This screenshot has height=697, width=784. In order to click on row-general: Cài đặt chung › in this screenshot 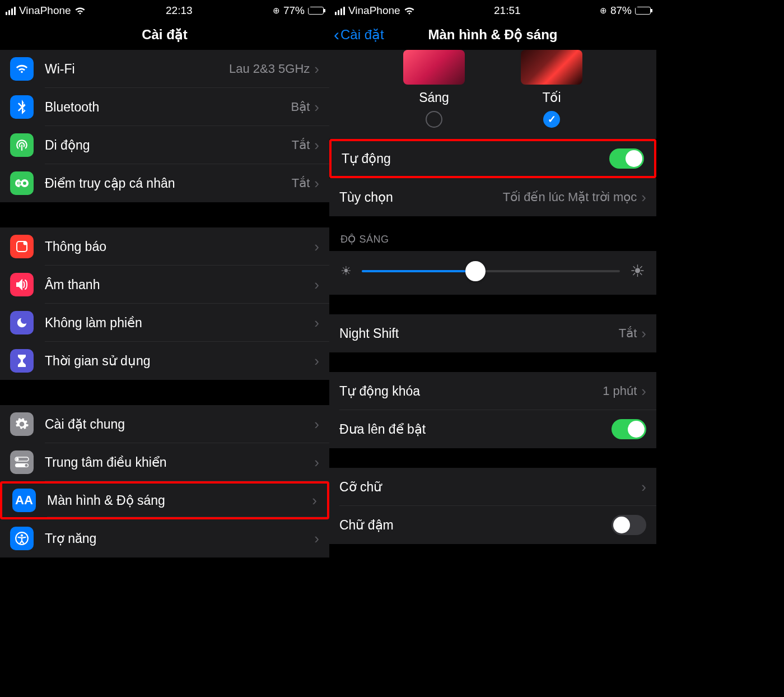, I will do `click(165, 424)`.